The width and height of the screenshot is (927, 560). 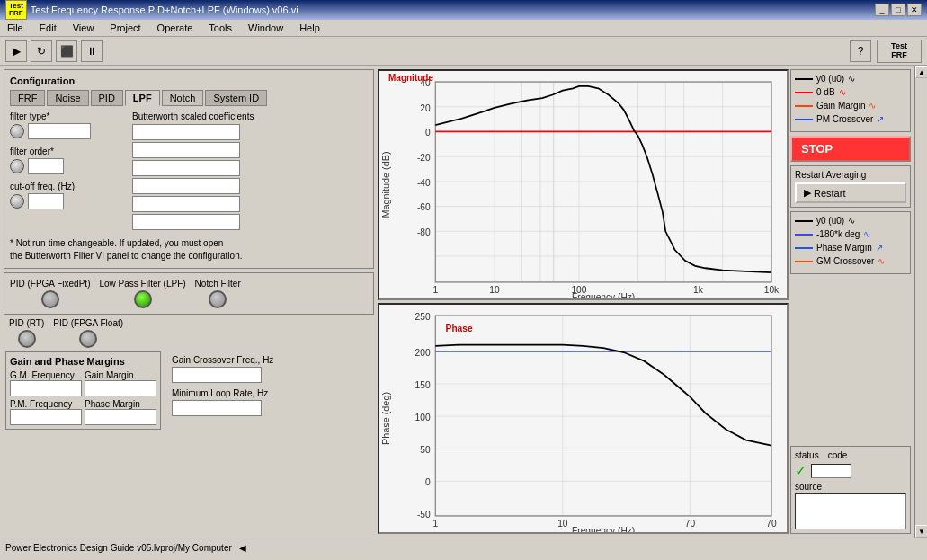 I want to click on gm-freq-value: 188.6406, so click(x=46, y=388).